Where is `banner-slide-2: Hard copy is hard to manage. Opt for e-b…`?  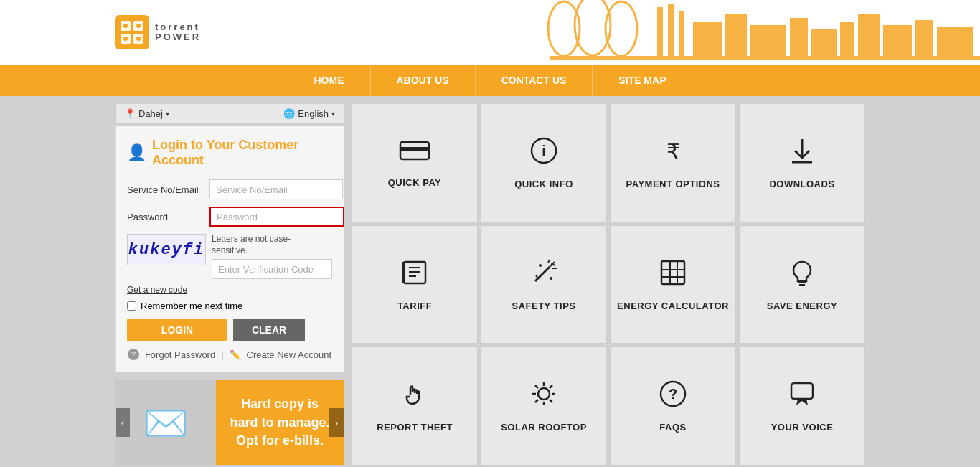 banner-slide-2: Hard copy is hard to manage. Opt for e-b… is located at coordinates (280, 423).